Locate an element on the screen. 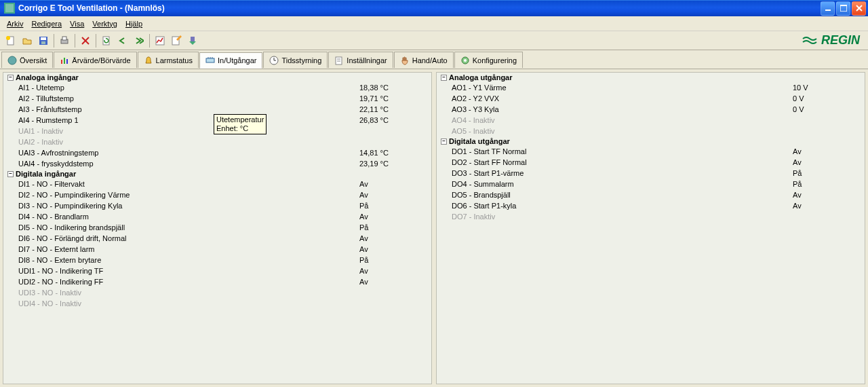  group-title: Digitala ingångar is located at coordinates (46, 174).